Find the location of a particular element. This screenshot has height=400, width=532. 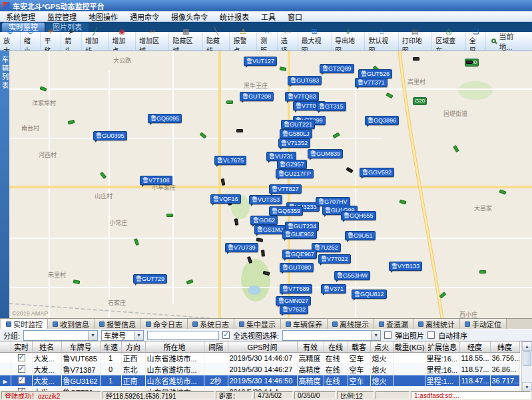

table-row: 大发...鲁V713870东北山东省潍坊市...2019/5/30 14:46:… is located at coordinates (260, 370).